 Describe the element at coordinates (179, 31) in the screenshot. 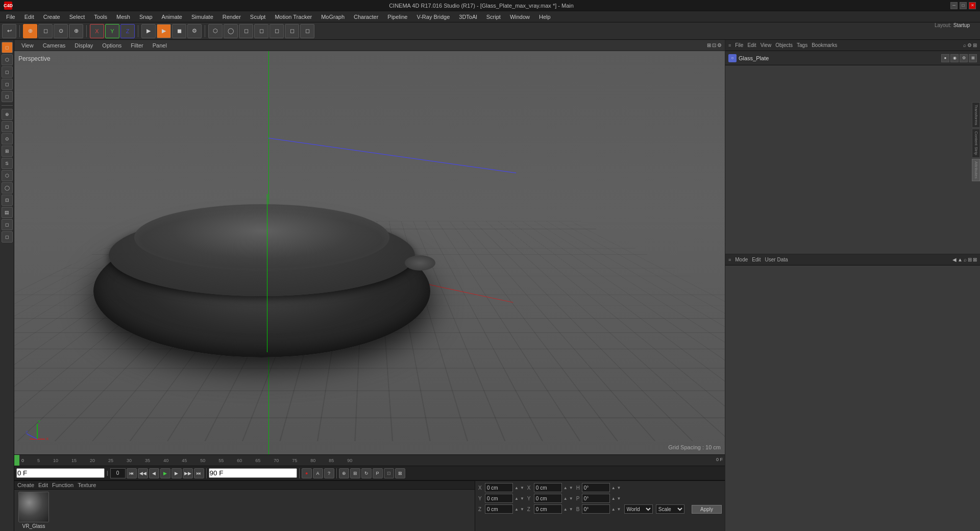

I see `render-all-btn: ◼` at that location.